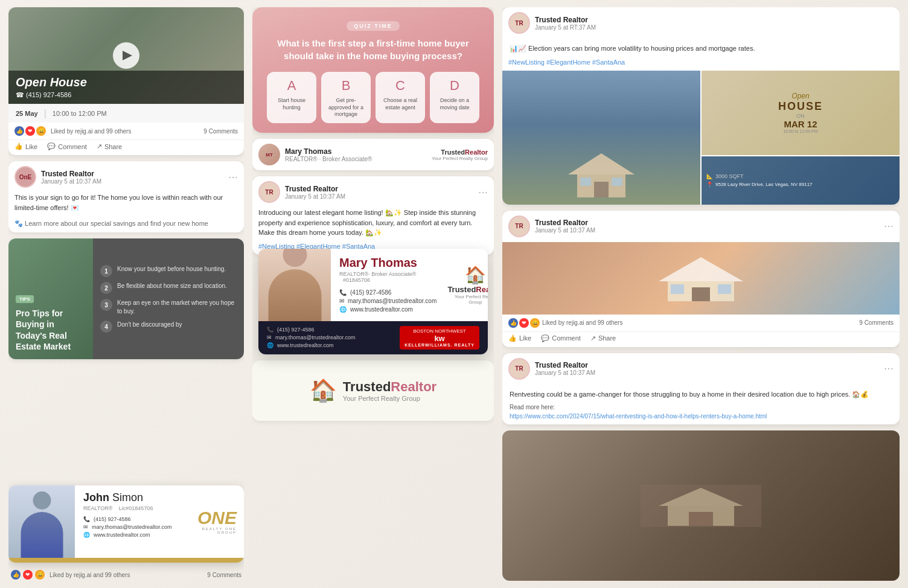 The image size is (908, 588). I want to click on mary-bottom-contact: 📞 (415) 927-4586 ✉ mary.thomas@trustedre…, so click(312, 337).